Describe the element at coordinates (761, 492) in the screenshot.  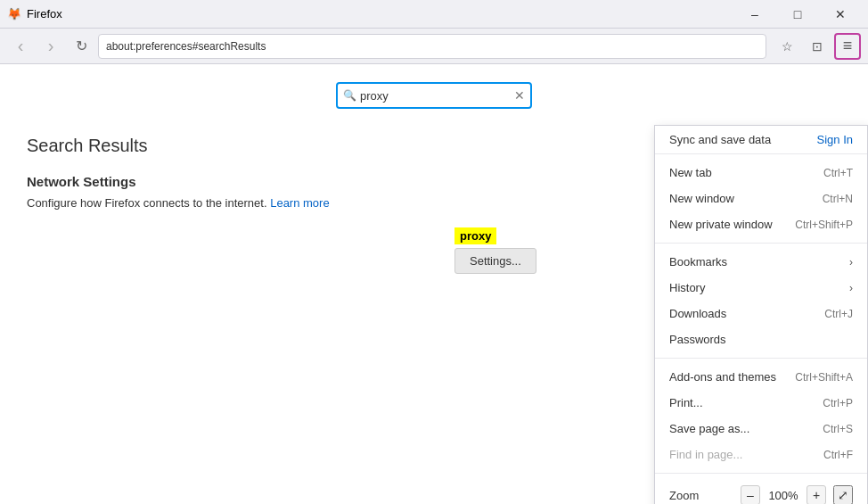
I see `zoom-row: Zoom – 100% + ⤢` at that location.